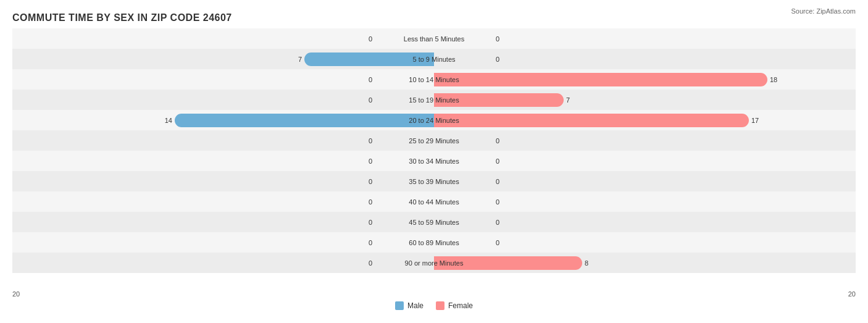  What do you see at coordinates (434, 120) in the screenshot?
I see `chart-row: 20 to 24 Minutes1417` at bounding box center [434, 120].